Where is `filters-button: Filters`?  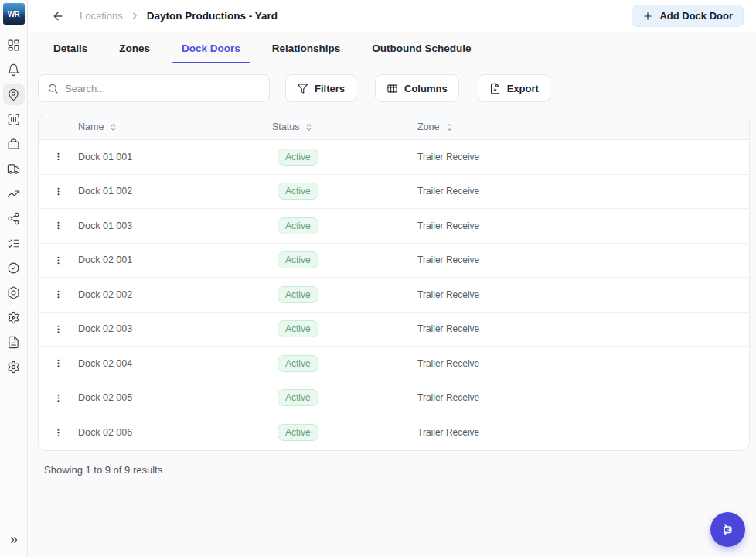
filters-button: Filters is located at coordinates (321, 88).